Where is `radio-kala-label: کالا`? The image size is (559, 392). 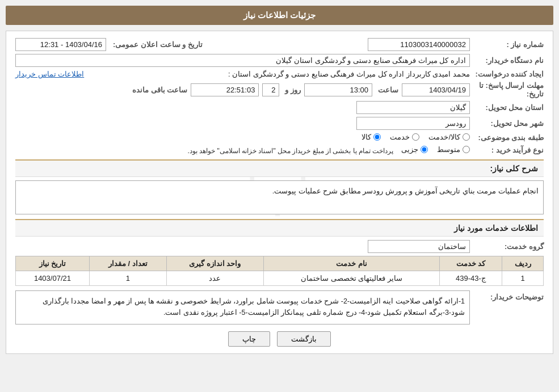
radio-kala-label: کالا is located at coordinates (367, 137).